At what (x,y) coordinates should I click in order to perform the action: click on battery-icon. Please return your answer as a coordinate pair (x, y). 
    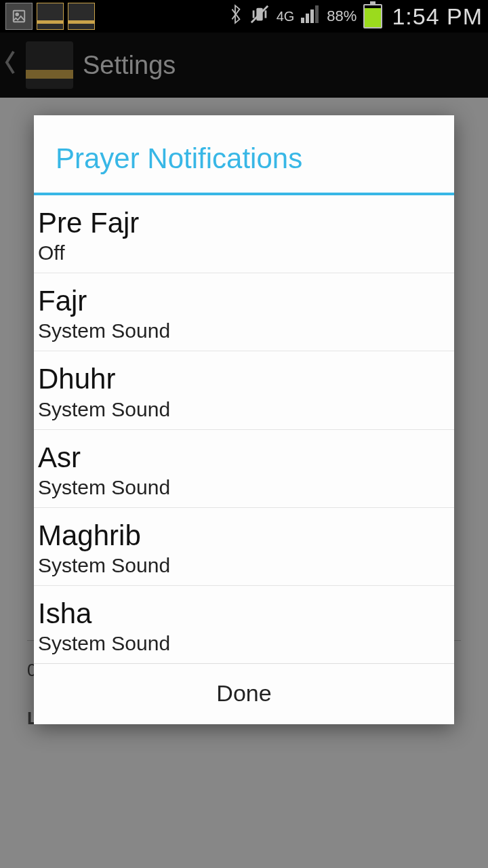
    Looking at the image, I should click on (373, 16).